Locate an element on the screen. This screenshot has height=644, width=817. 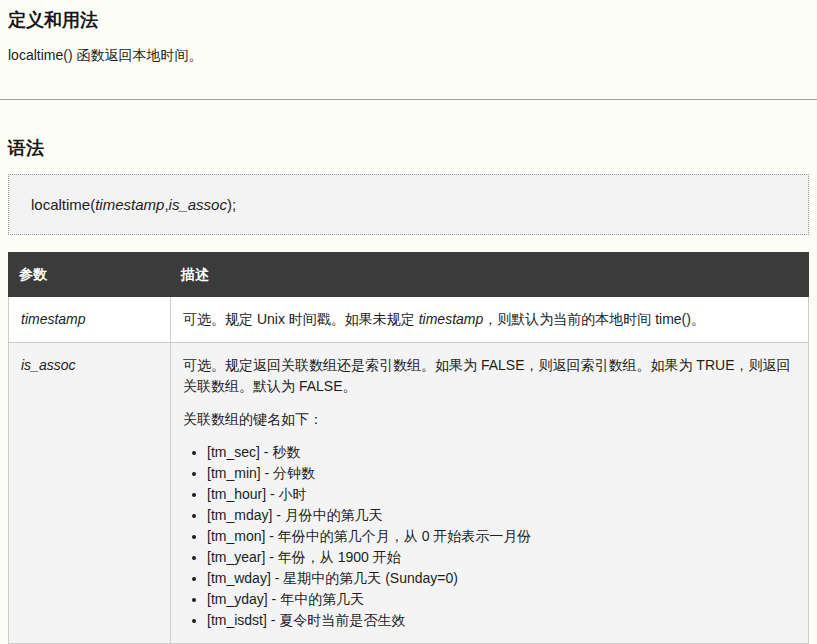
syntax-code-prefix: localtime( is located at coordinates (63, 204).